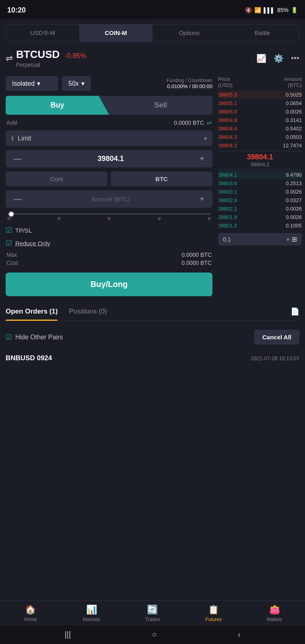 This screenshot has width=305, height=644. I want to click on qty-value: 0.1, so click(227, 239).